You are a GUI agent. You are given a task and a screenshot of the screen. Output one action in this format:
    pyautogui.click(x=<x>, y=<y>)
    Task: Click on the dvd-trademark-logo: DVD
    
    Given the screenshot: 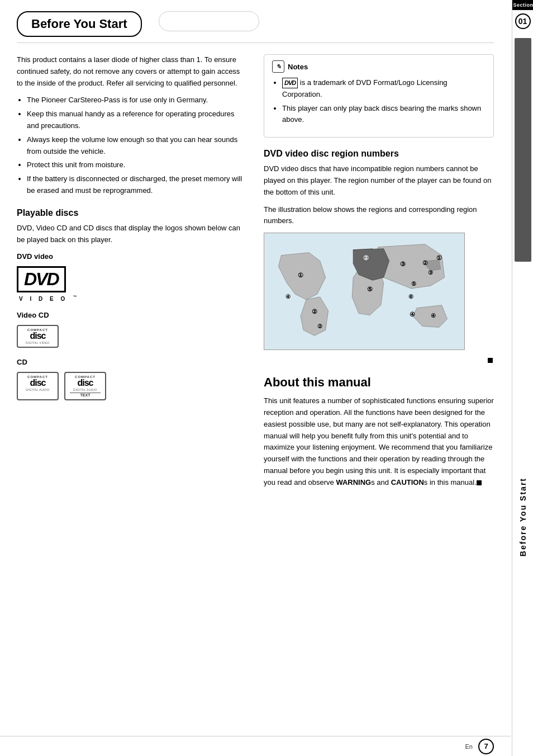 What is the action you would take?
    pyautogui.click(x=290, y=83)
    